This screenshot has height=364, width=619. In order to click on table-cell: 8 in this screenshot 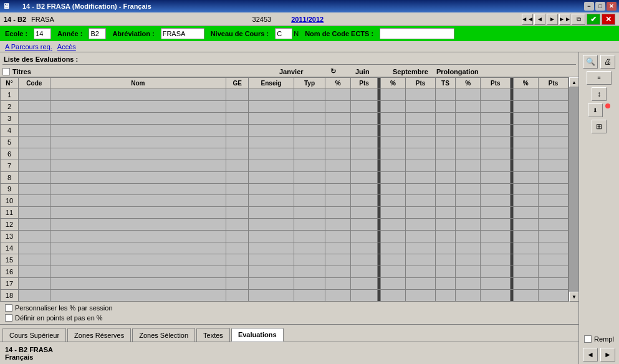, I will do `click(10, 177)`.